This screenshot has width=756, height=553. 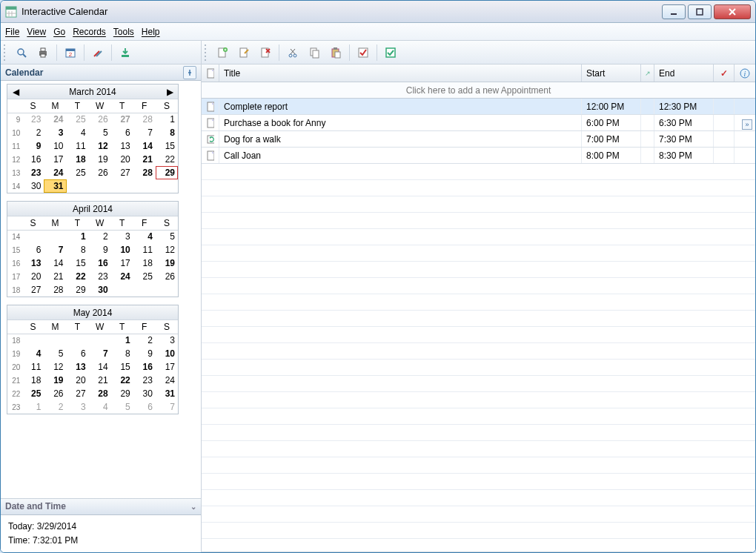 What do you see at coordinates (190, 73) in the screenshot?
I see `pin-button` at bounding box center [190, 73].